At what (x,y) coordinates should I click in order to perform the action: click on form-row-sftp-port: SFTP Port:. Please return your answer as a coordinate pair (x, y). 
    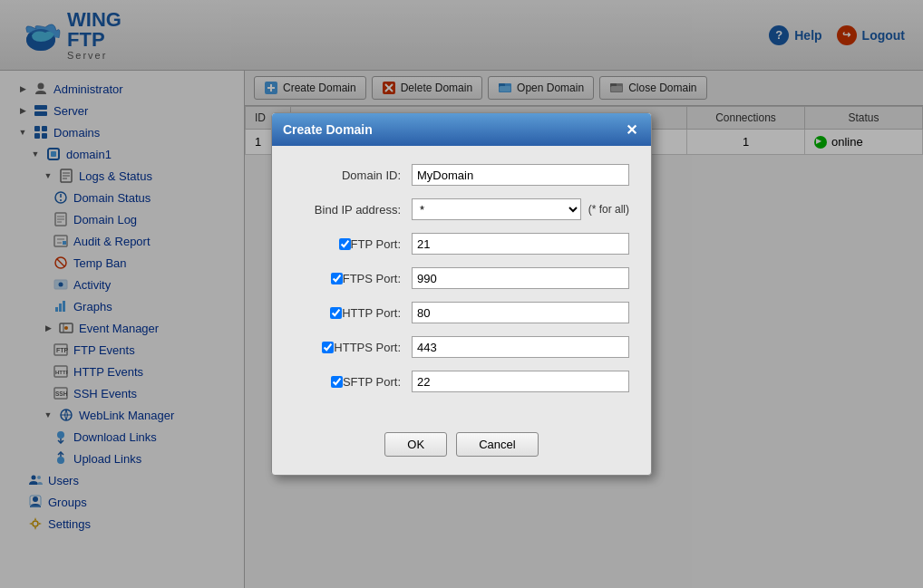
    Looking at the image, I should click on (462, 381).